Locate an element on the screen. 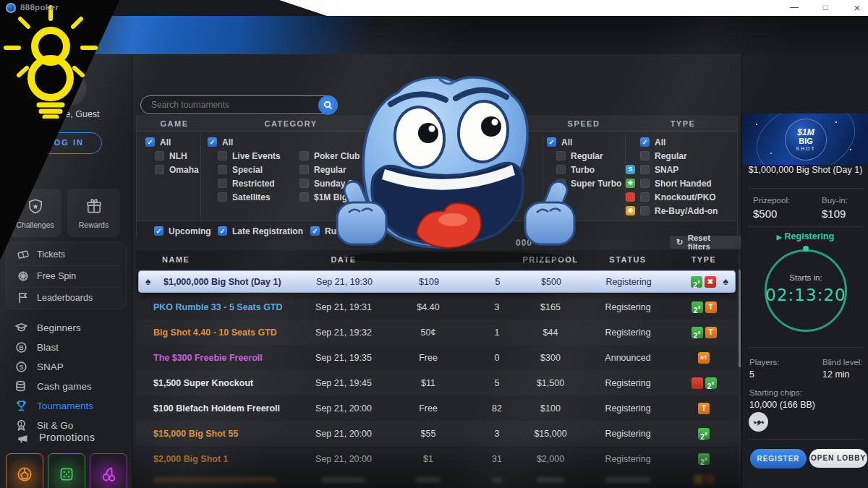 Image resolution: width=868 pixels, height=488 pixels. tournament-buyin: Free is located at coordinates (428, 358).